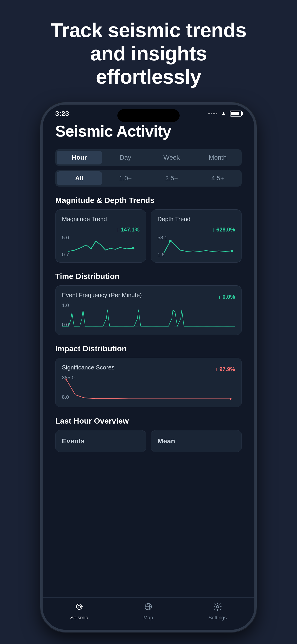  What do you see at coordinates (80, 158) in the screenshot?
I see `seg-hour: Hour` at bounding box center [80, 158].